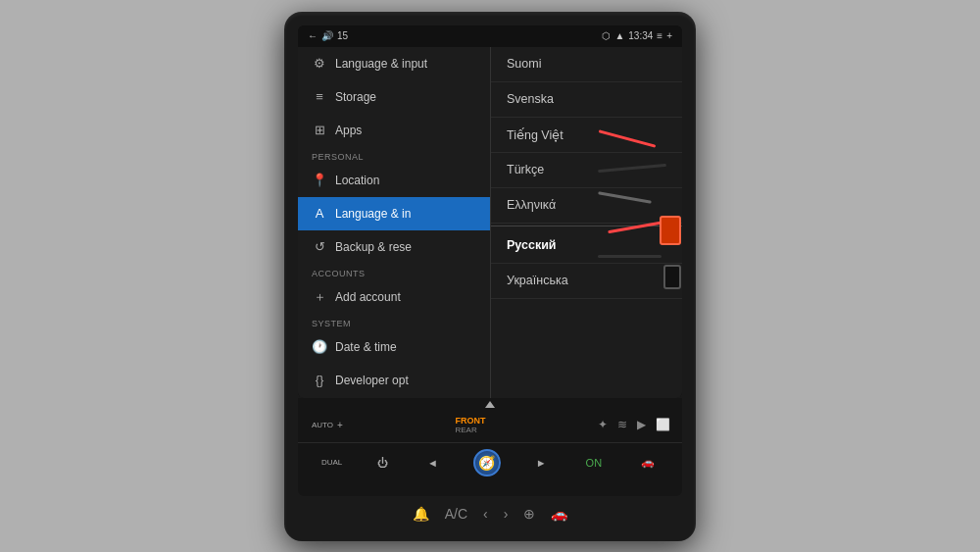  What do you see at coordinates (619, 35) in the screenshot?
I see `wifi-icon: ▲` at bounding box center [619, 35].